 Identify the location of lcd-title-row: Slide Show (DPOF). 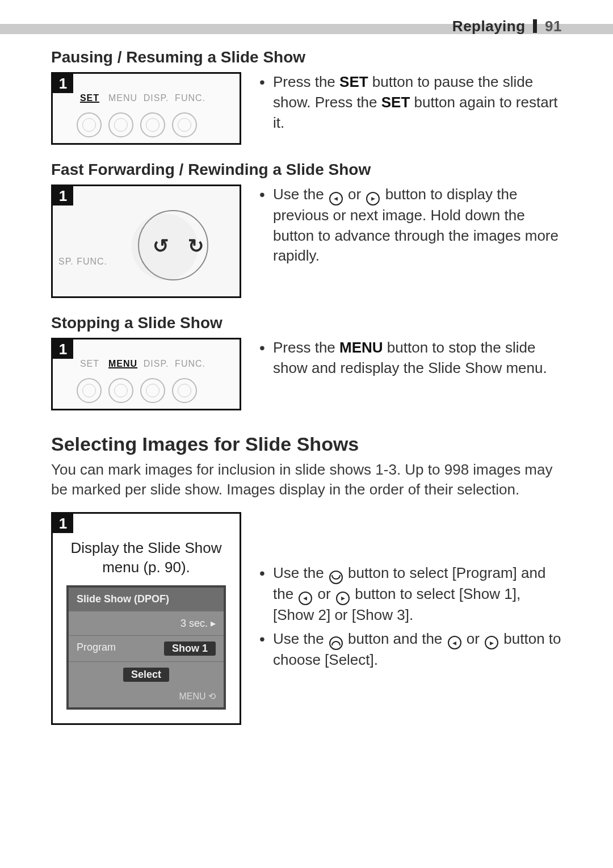
(146, 599).